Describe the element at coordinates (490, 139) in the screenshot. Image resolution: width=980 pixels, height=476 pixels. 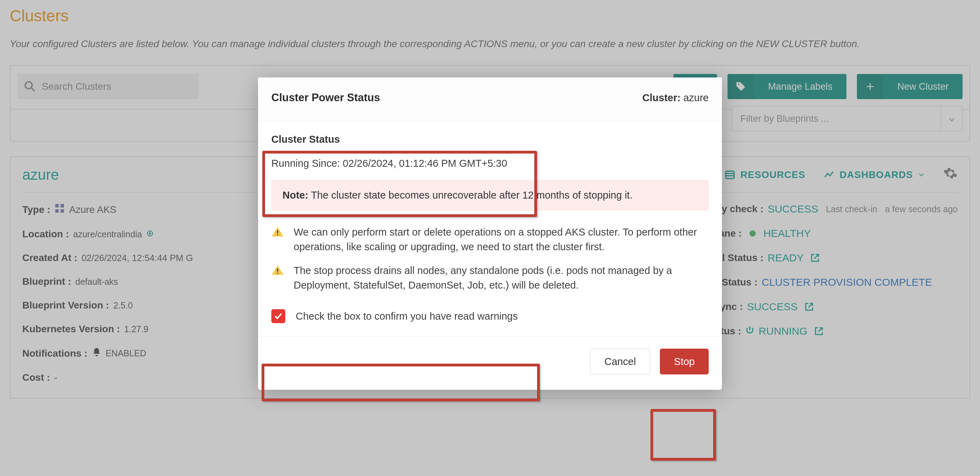
I see `cluster-status-title: Cluster Status` at that location.